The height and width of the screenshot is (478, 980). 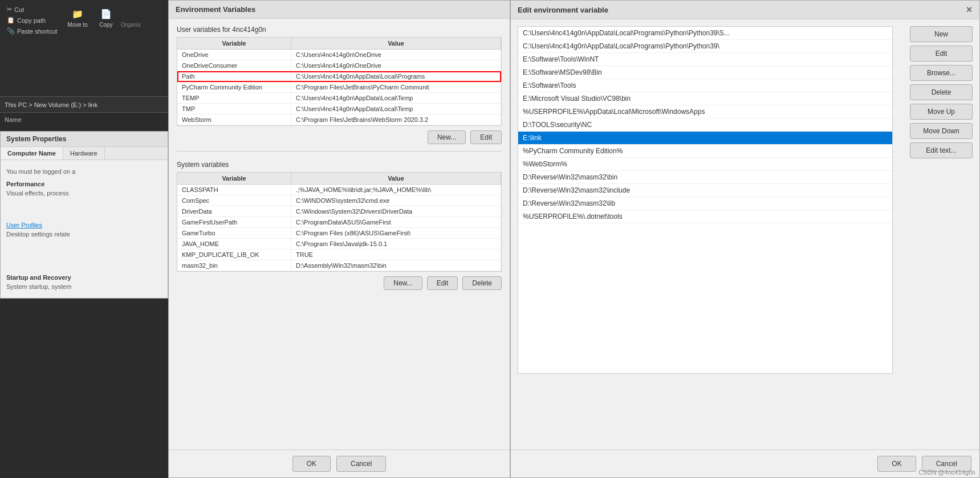 What do you see at coordinates (705, 190) in the screenshot?
I see `edit-env-list-item-12: D:\Reverse\Win32\masm32\include` at bounding box center [705, 190].